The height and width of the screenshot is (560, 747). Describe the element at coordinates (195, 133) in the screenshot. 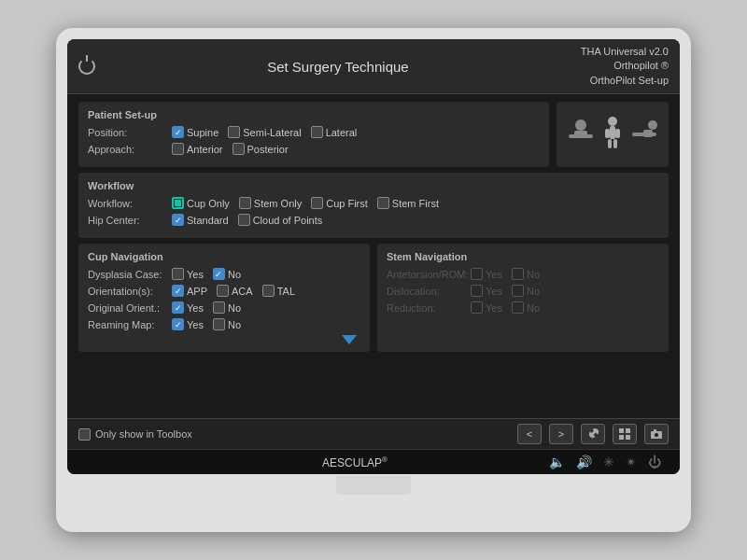

I see `position-supine: Supine` at that location.